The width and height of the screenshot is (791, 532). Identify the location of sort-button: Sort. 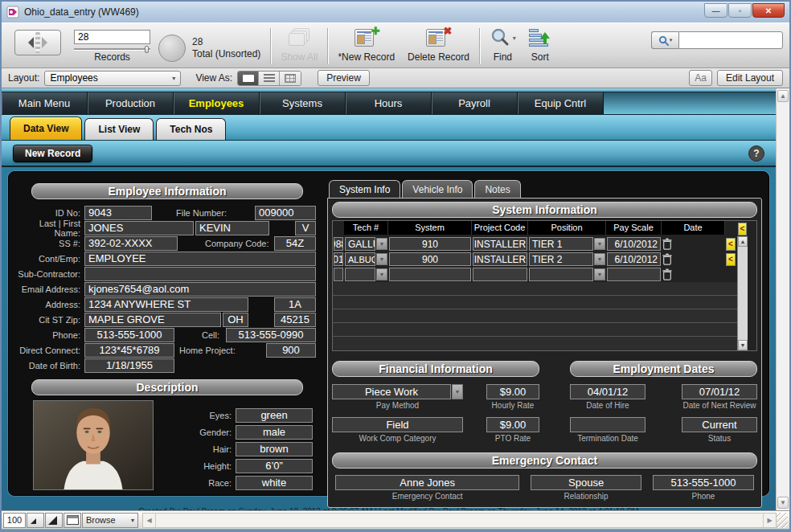
(540, 47).